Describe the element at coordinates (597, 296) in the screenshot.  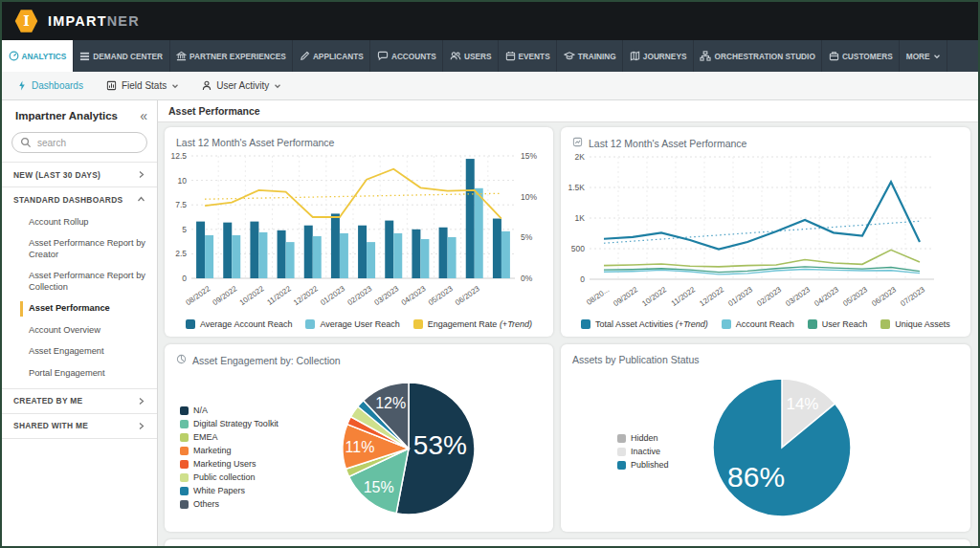
I see `svg-text: 08/20...` at that location.